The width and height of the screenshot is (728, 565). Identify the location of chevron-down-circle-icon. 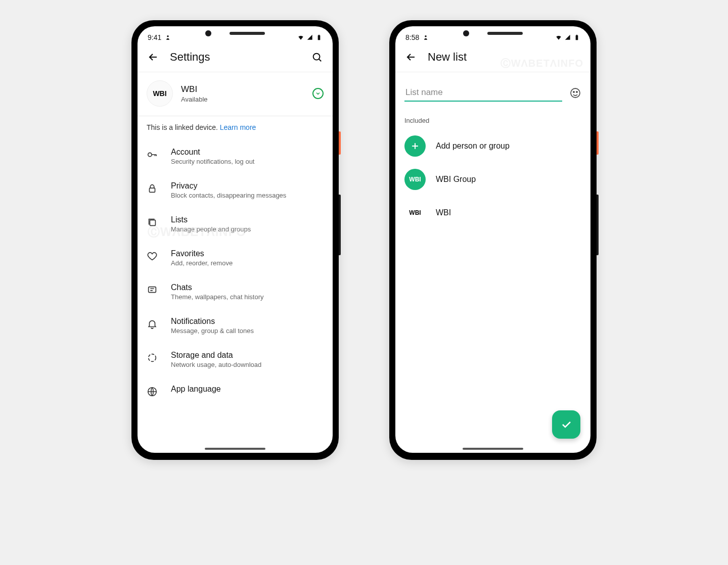
(318, 93).